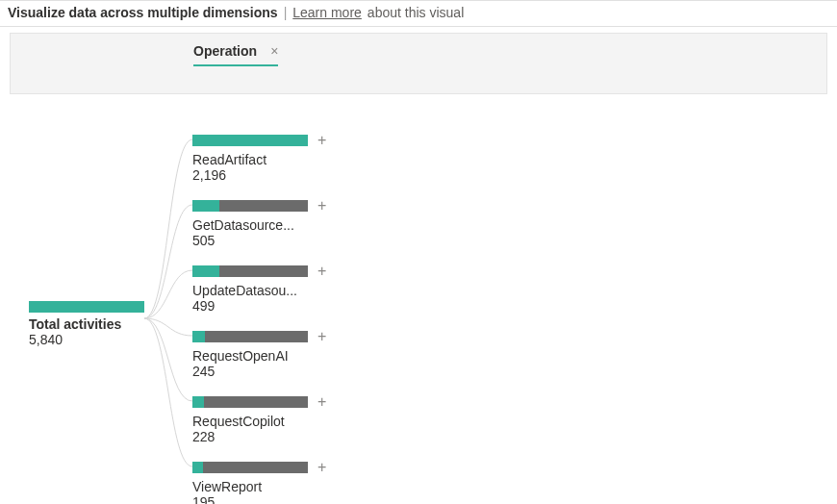 This screenshot has width=837, height=504. Describe the element at coordinates (418, 13) in the screenshot. I see `info-bar: Visualize data across multiple dimension…` at that location.